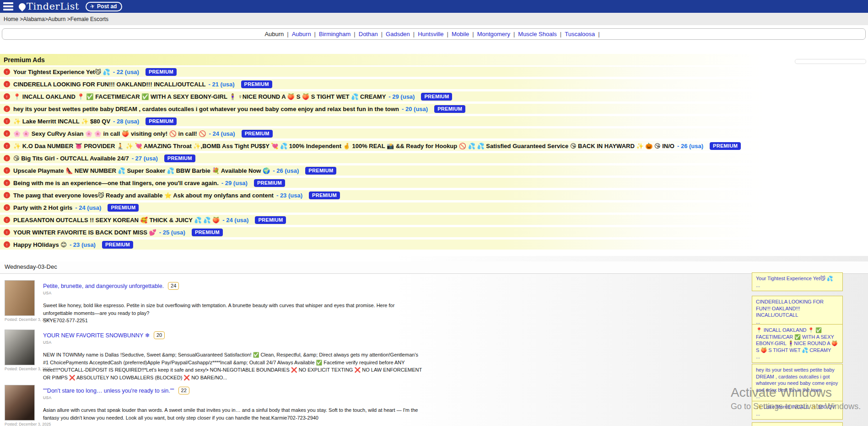 The image size is (868, 426). Describe the element at coordinates (274, 34) in the screenshot. I see `city-current: Auburn` at that location.